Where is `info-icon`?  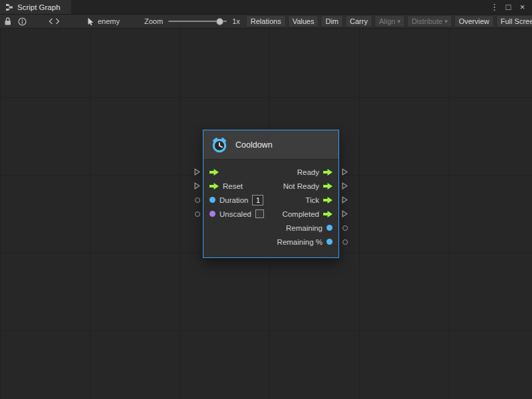
info-icon is located at coordinates (23, 21).